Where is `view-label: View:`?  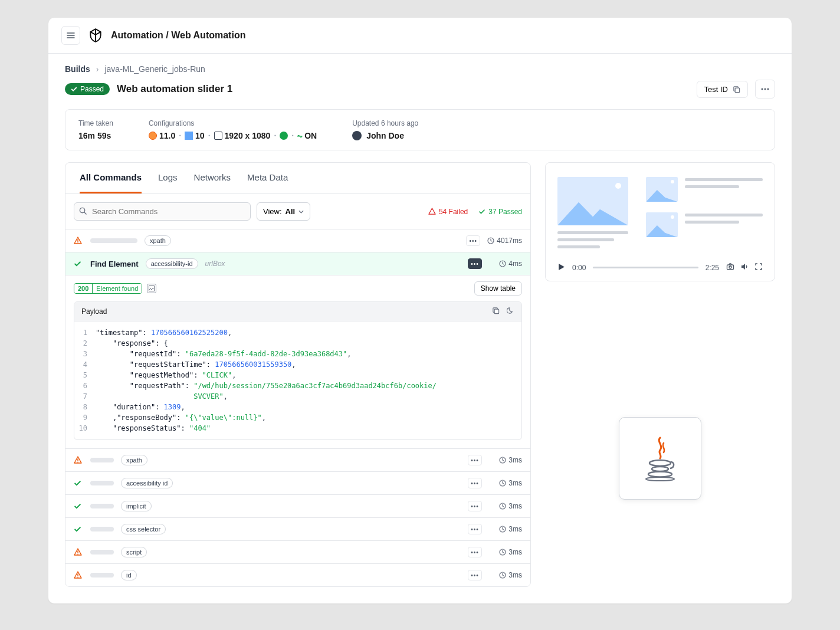
view-label: View: is located at coordinates (273, 211).